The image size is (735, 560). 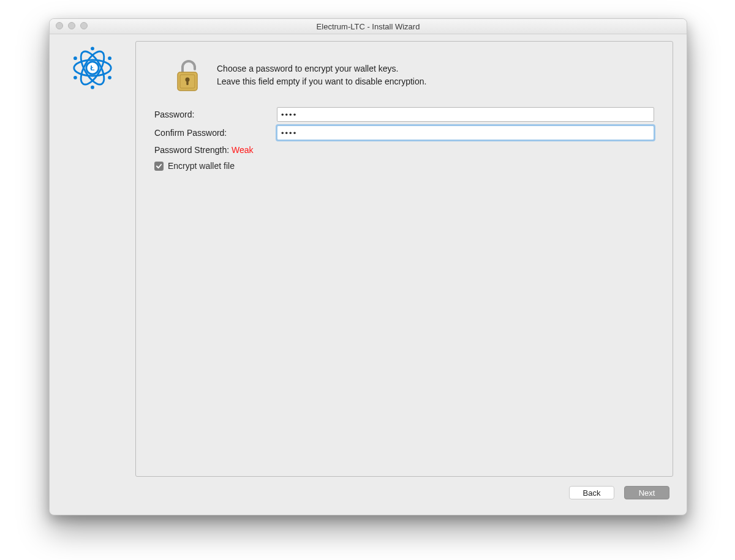 What do you see at coordinates (404, 491) in the screenshot?
I see `footer: Back Next` at bounding box center [404, 491].